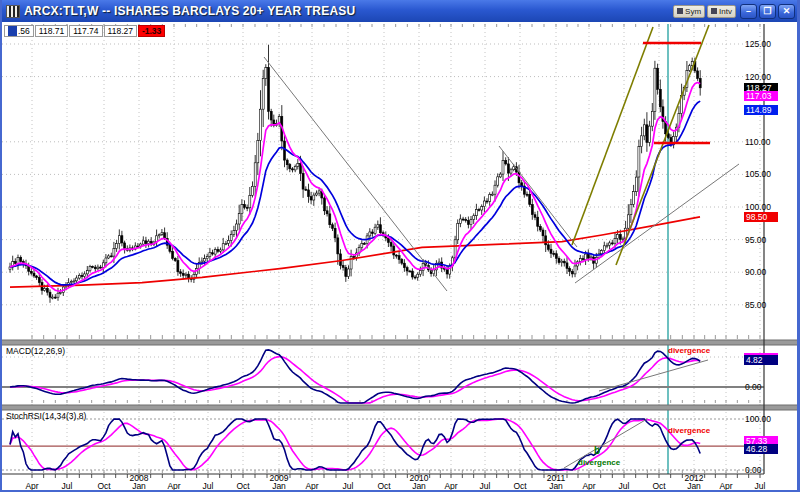 The height and width of the screenshot is (492, 800). Describe the element at coordinates (19, 31) in the screenshot. I see `quote-value: .56` at that location.